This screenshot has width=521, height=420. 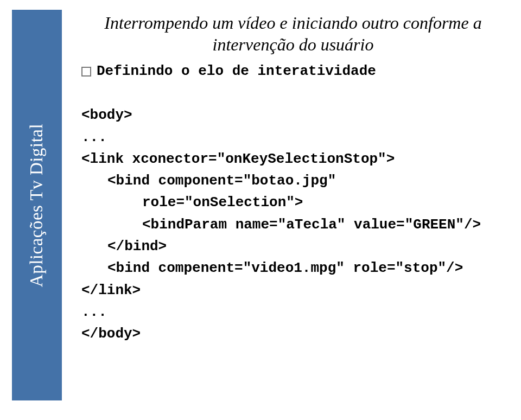 What do you see at coordinates (111, 334) in the screenshot?
I see `code-line: </body>` at bounding box center [111, 334].